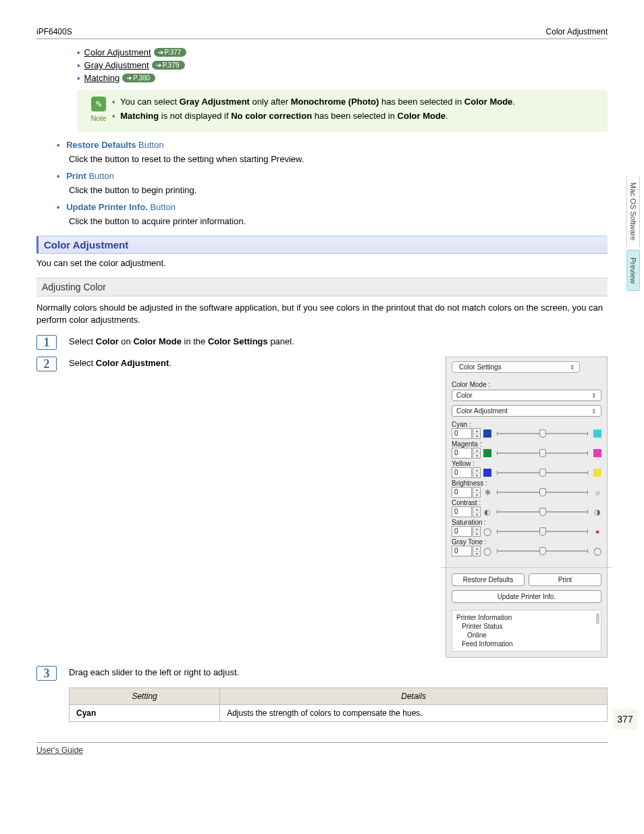  I want to click on slider-left-icon: ✻, so click(487, 492).